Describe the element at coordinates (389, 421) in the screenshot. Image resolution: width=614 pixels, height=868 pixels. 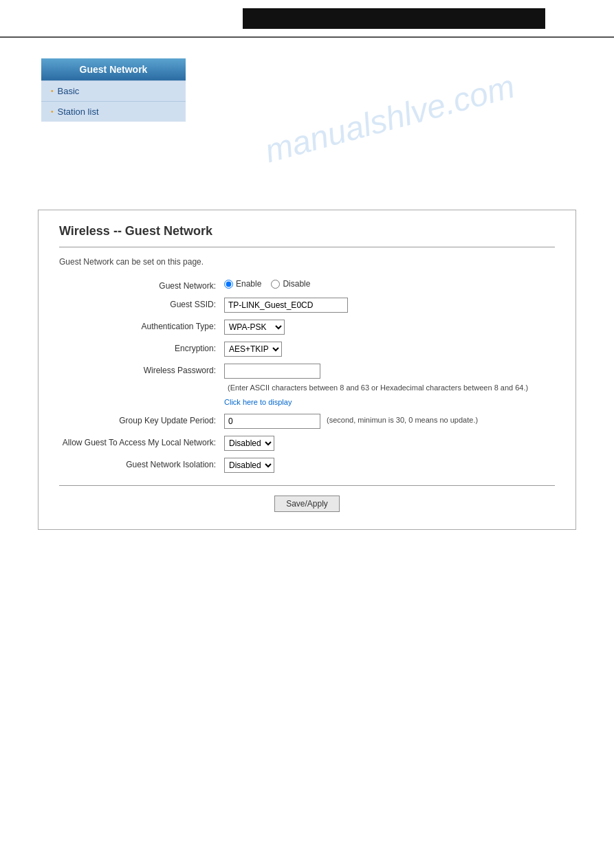
I see `group-key-field: (second, minimun is 30, 0 means no updat…` at that location.